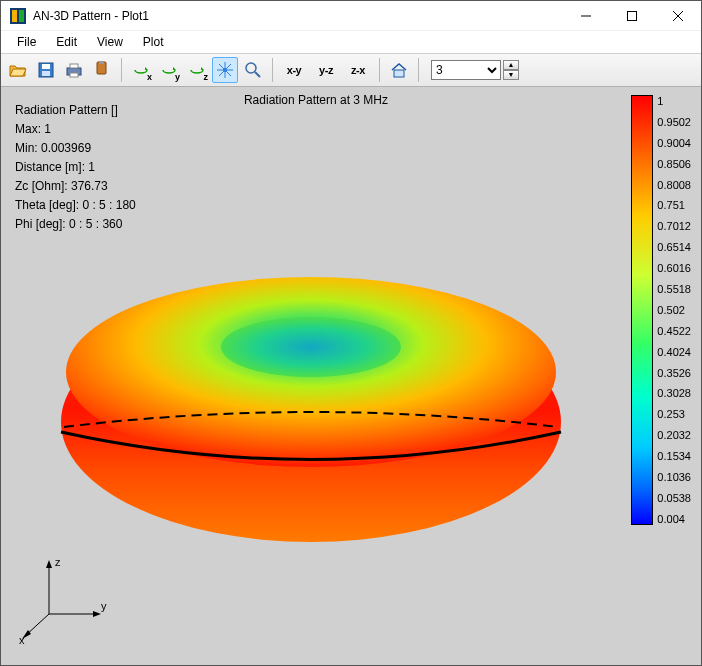 This screenshot has width=702, height=666. I want to click on cbar-tick: 0.4024, so click(674, 352).